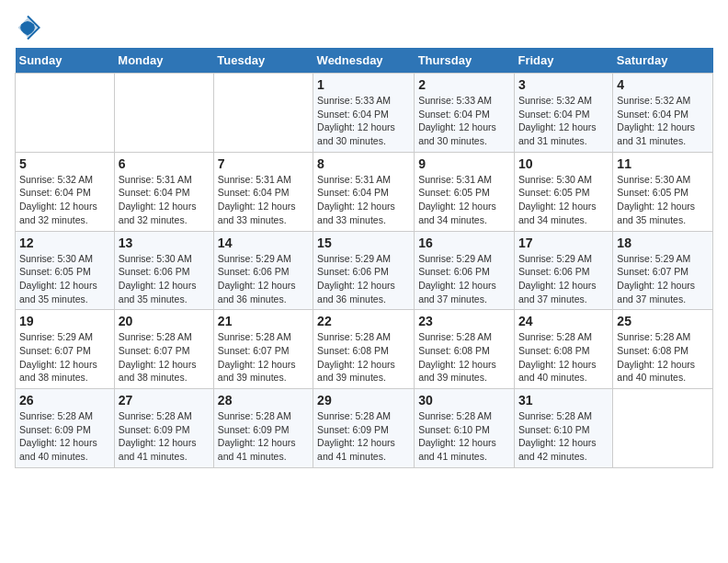  I want to click on calendar-cell: 11Sunrise: 5:30 AM Sunset: 6:05 PM Dayli…, so click(664, 191).